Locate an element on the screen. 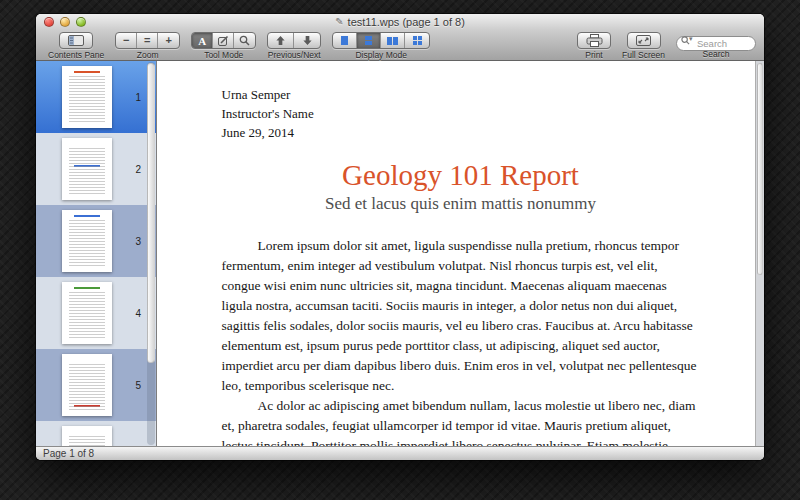  page-status-text: Page 1 of 8 is located at coordinates (68, 454).